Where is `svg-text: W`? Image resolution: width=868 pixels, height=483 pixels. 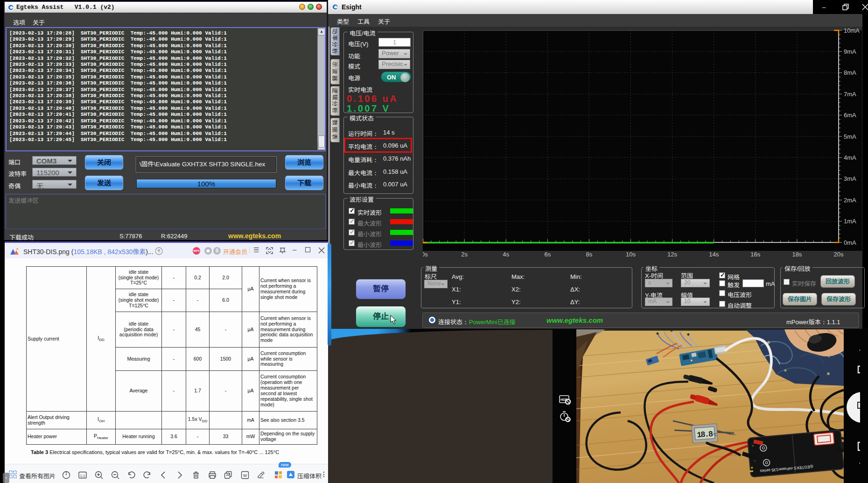 svg-text: W is located at coordinates (245, 476).